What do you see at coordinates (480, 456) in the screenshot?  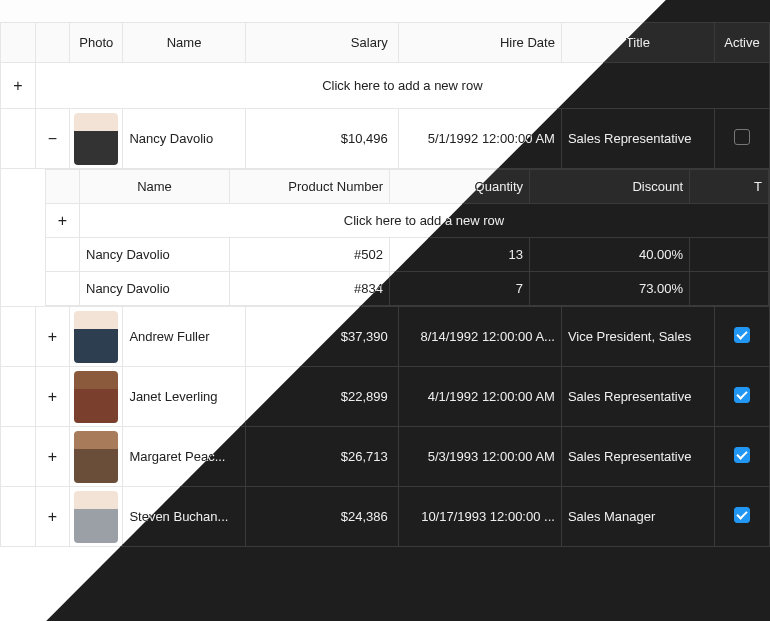 I see `cell-hire: 5/3/1993 12:00:00 AM` at bounding box center [480, 456].